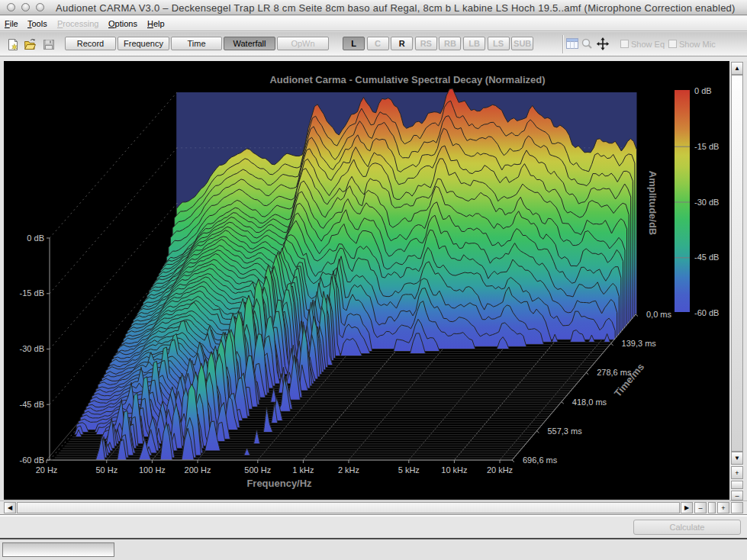 This screenshot has width=747, height=560. I want to click on svg-text: 20 Hz, so click(47, 470).